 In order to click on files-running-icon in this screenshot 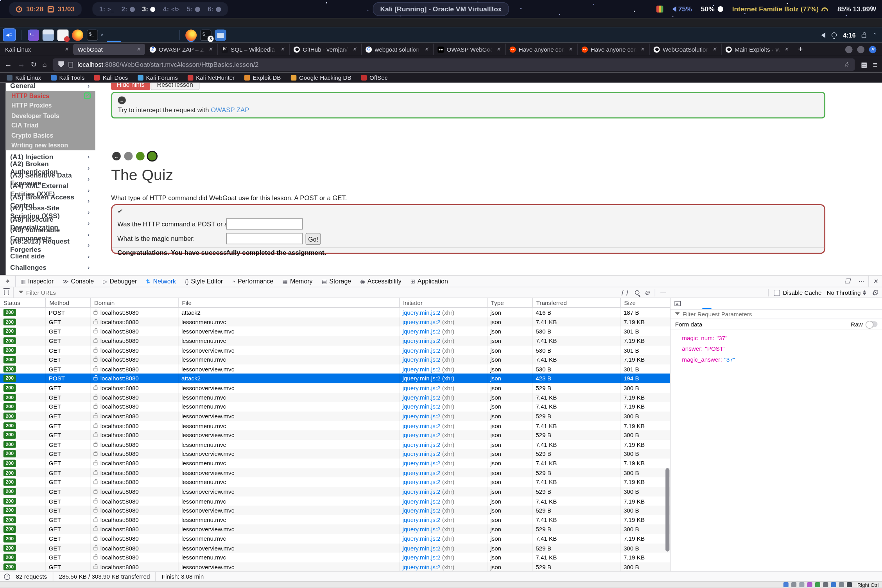, I will do `click(220, 35)`.